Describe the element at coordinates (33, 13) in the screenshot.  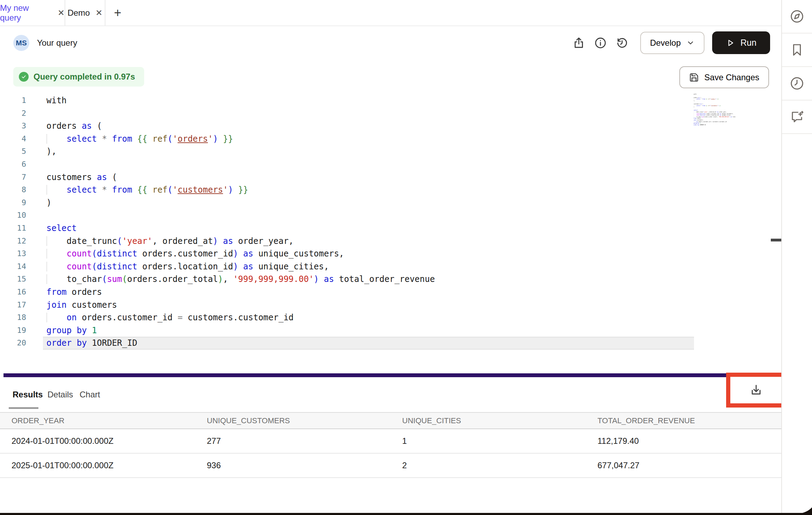
I see `tab-my-new-query: My new query ✕` at that location.